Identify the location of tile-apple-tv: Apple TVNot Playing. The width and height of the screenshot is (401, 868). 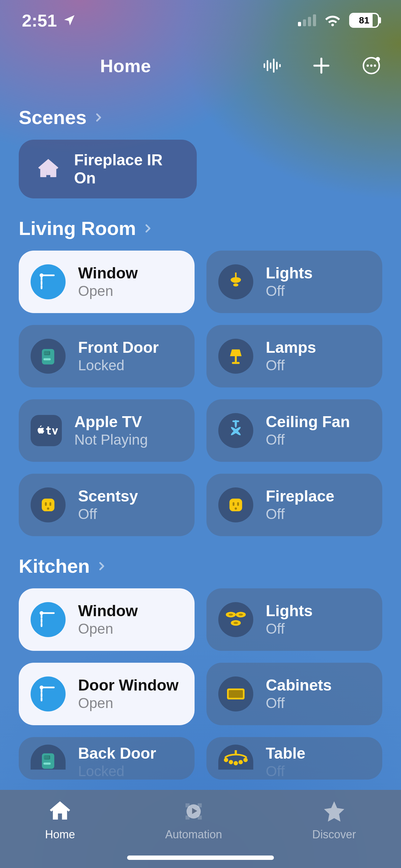
(107, 431).